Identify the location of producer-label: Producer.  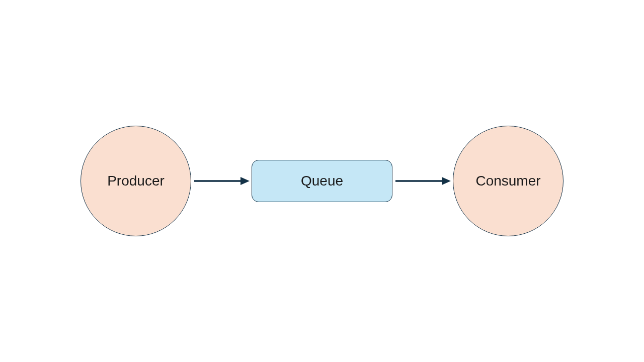
(136, 181).